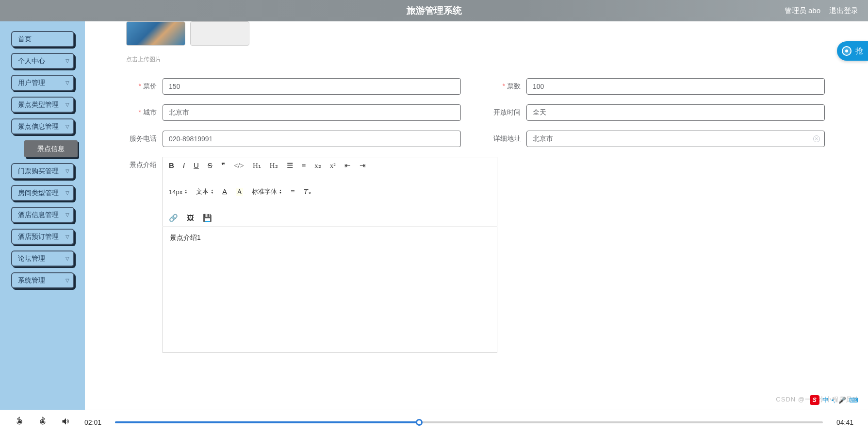 This screenshot has height=434, width=868. I want to click on intro-label: 景点介绍, so click(145, 255).